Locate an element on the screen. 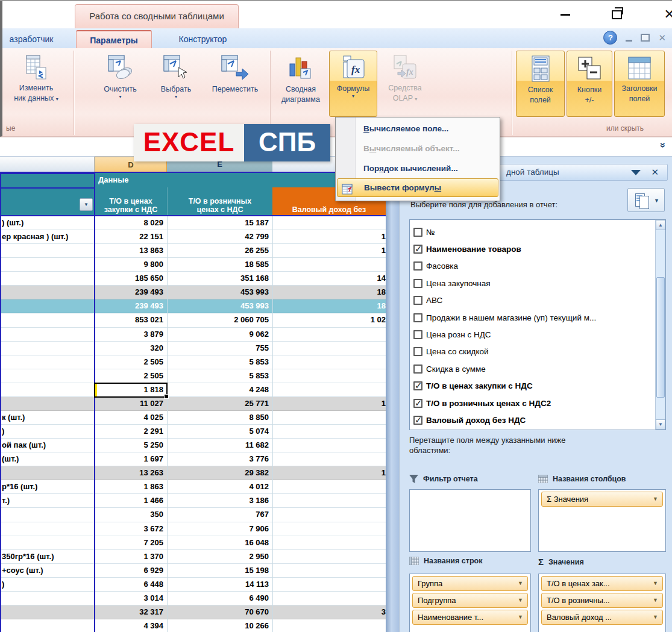  value-cell-e: 42 799 is located at coordinates (219, 237).